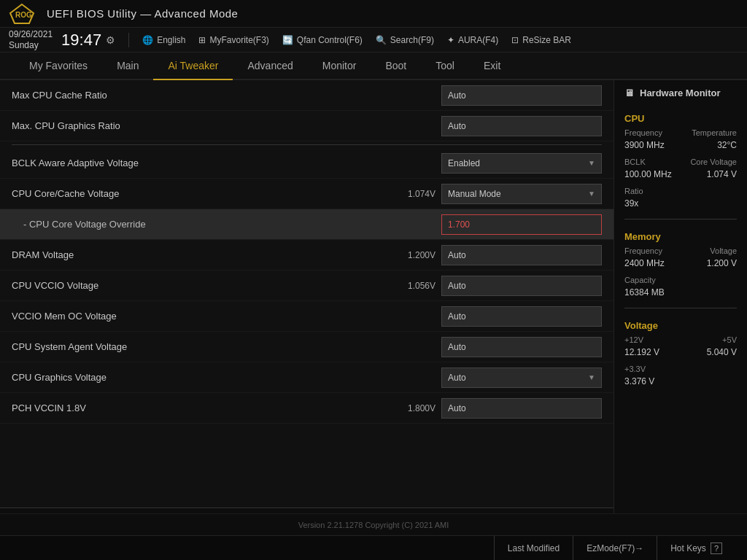 Image resolution: width=747 pixels, height=560 pixels. I want to click on select-bclk-aware: Enabled ▼, so click(522, 163).